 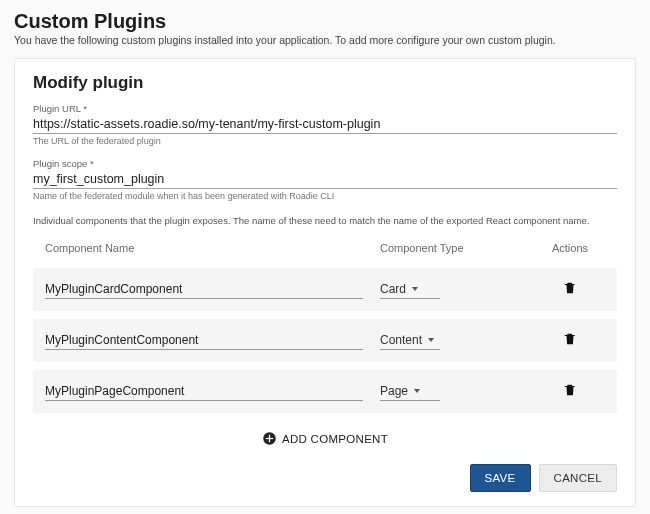 I want to click on page-title: Custom Plugins, so click(x=325, y=22).